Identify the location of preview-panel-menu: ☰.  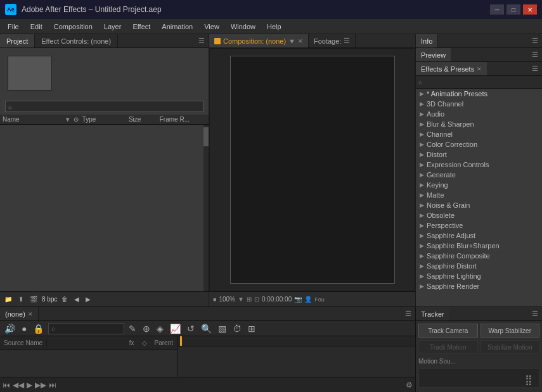
(535, 54).